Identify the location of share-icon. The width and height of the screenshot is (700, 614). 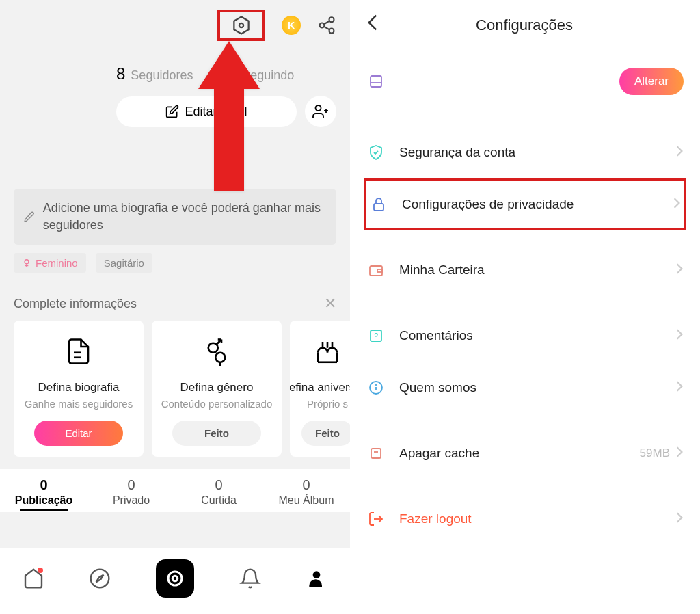
(327, 25).